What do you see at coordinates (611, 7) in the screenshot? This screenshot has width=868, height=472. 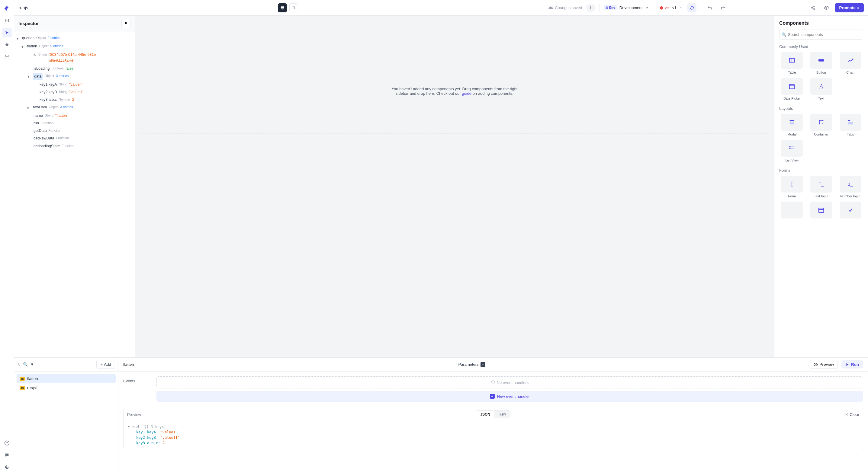 I see `env-badge: ⊞ Env` at bounding box center [611, 7].